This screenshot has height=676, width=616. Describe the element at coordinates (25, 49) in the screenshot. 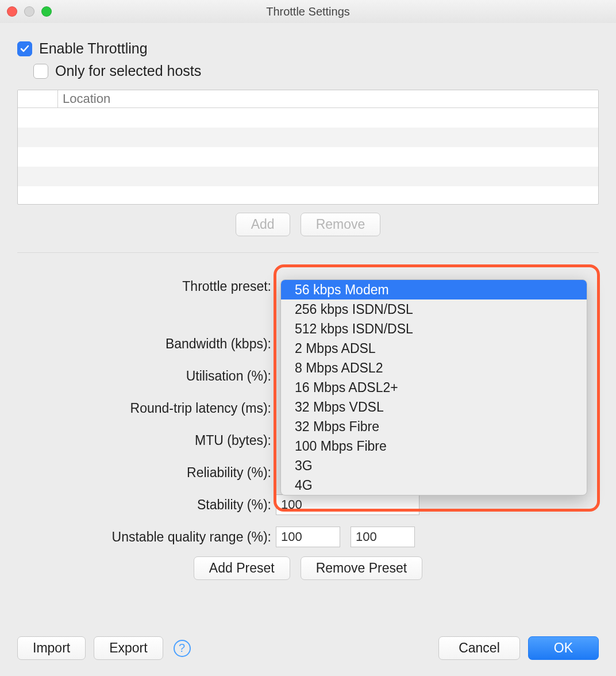

I see `enable-throttling-checkbox` at that location.